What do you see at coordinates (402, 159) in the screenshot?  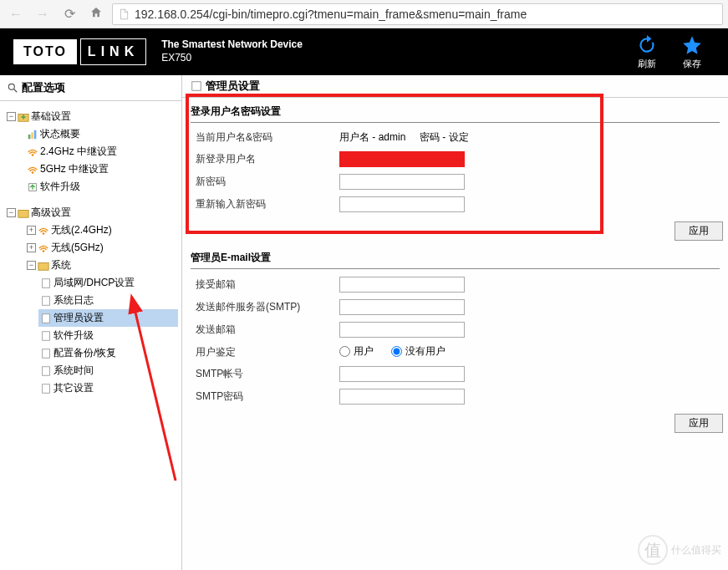 I see `new-username-input` at bounding box center [402, 159].